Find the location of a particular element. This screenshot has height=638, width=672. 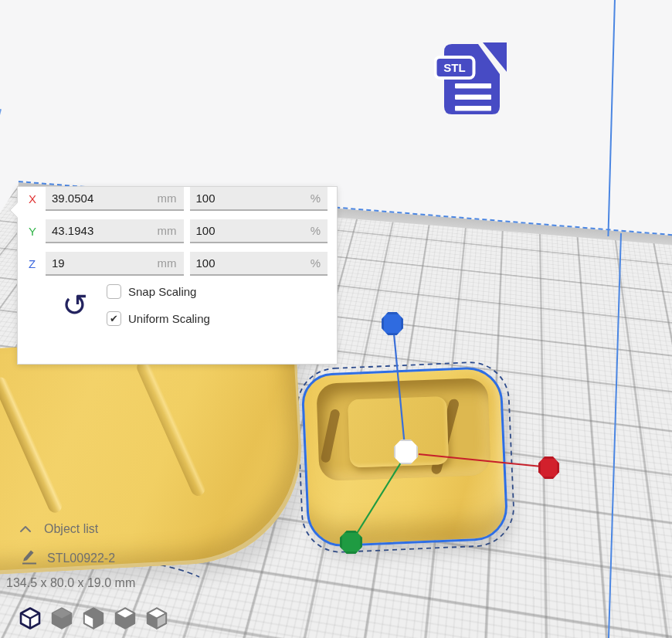

z-axis-label: Z is located at coordinates (37, 264).